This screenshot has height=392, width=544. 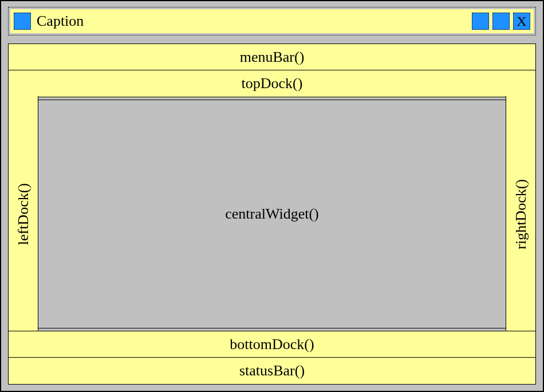 What do you see at coordinates (272, 57) in the screenshot?
I see `menubar-area: menuBar()` at bounding box center [272, 57].